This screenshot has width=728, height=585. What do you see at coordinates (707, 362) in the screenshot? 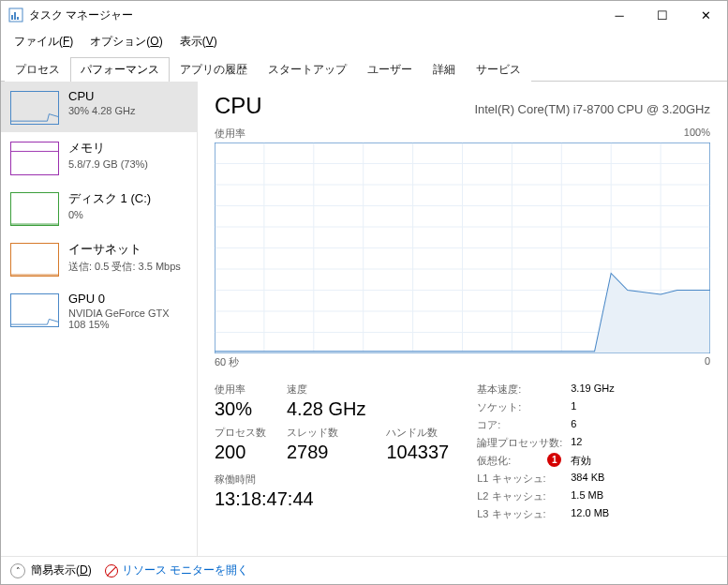
I see `chart-x-right: 0` at bounding box center [707, 362].